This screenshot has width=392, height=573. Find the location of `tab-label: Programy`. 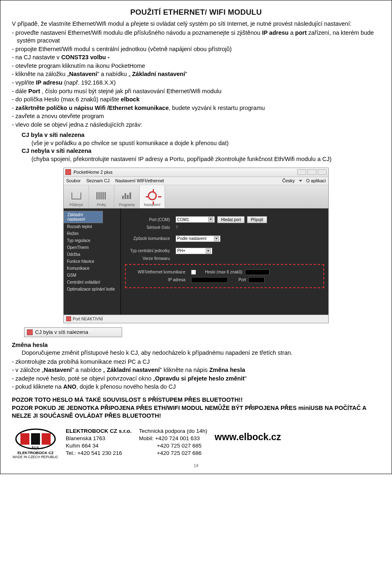

tab-label: Programy is located at coordinates (127, 205).